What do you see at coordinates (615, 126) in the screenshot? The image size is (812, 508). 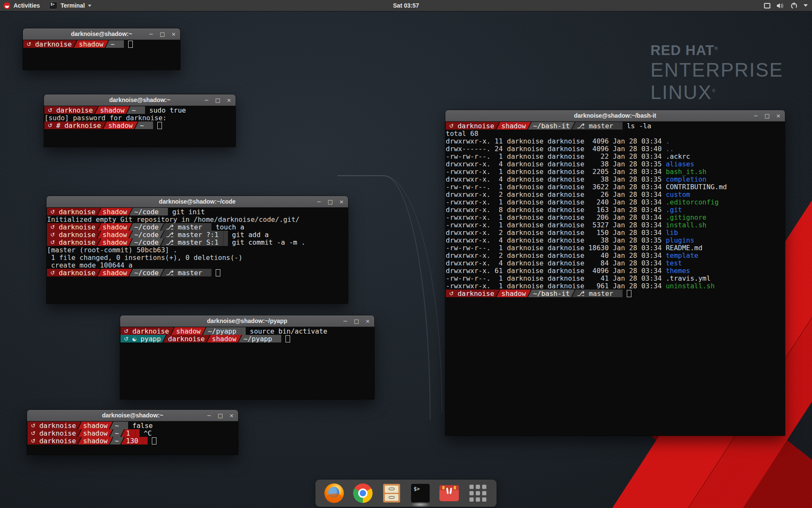 I see `prompt-line: ↺darknoiseshadow~/bash-it⎇ masterls -la` at bounding box center [615, 126].